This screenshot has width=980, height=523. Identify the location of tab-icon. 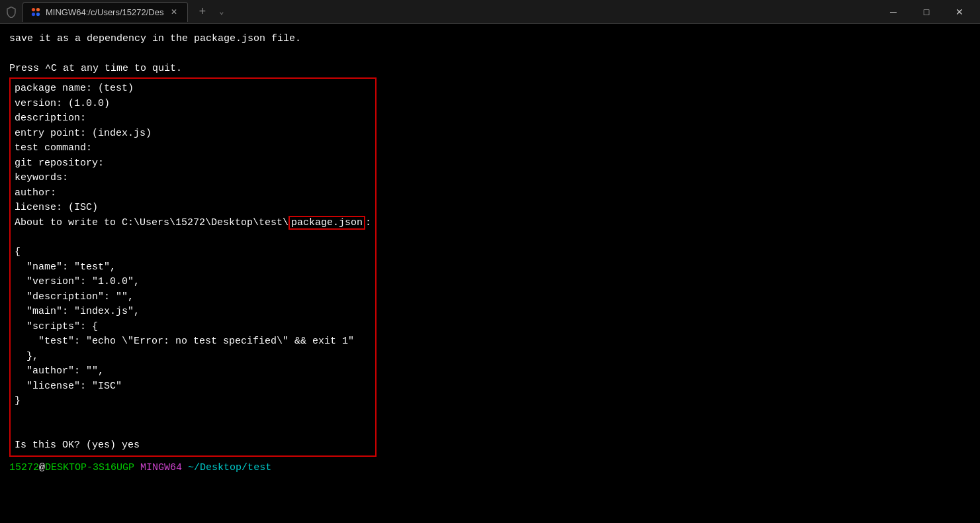
(36, 12).